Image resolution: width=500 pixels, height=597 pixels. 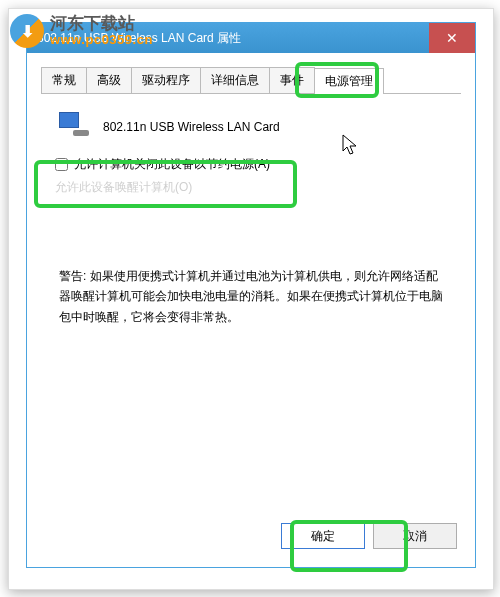 What do you see at coordinates (323, 536) in the screenshot?
I see `ok-button: 确定` at bounding box center [323, 536].